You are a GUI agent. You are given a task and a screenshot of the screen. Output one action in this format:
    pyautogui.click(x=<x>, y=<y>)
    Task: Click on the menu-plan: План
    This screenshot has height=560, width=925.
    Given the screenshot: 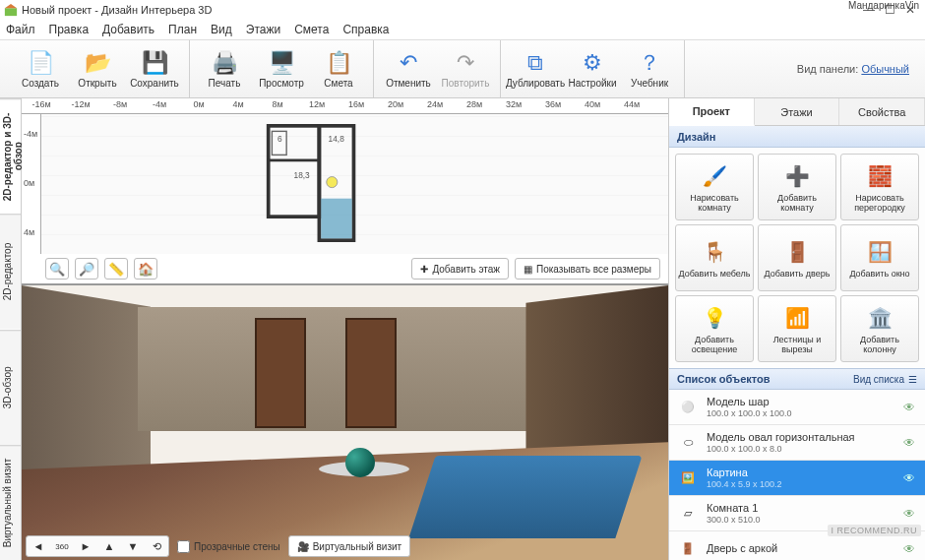 What is the action you would take?
    pyautogui.click(x=183, y=30)
    